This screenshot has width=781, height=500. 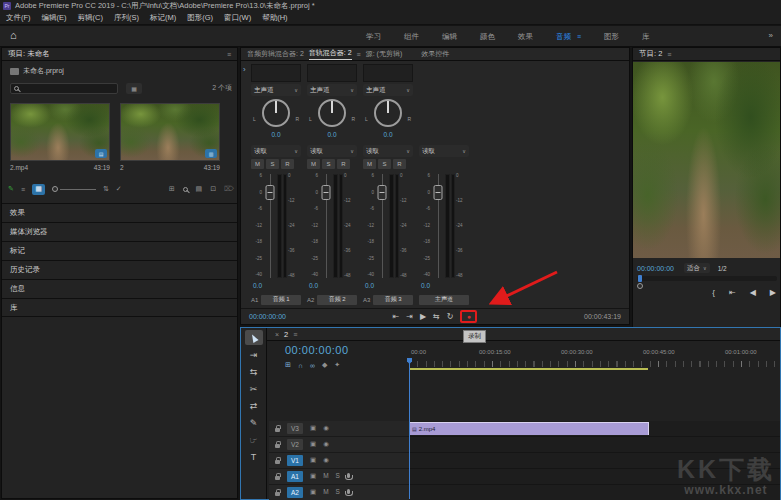 I want to click on tab-audio-track-mixer-active: 音轨混合器: 2, so click(x=330, y=54).